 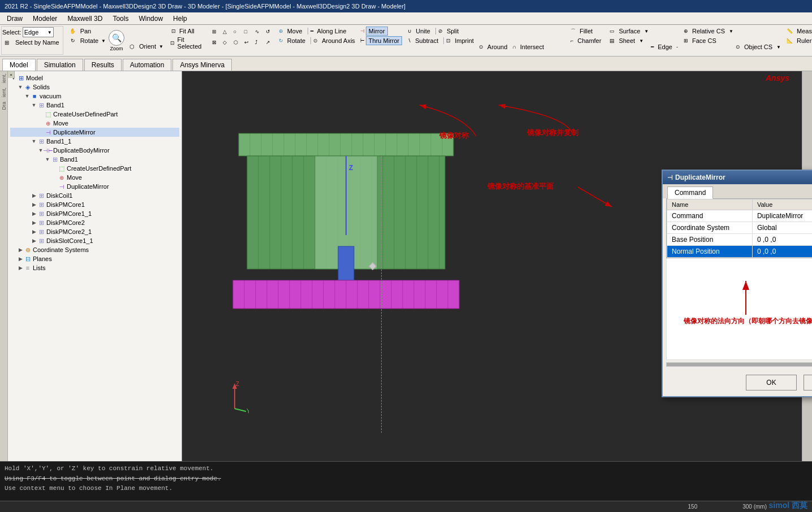 What do you see at coordinates (86, 31) in the screenshot?
I see `pan-button: Pan` at bounding box center [86, 31].